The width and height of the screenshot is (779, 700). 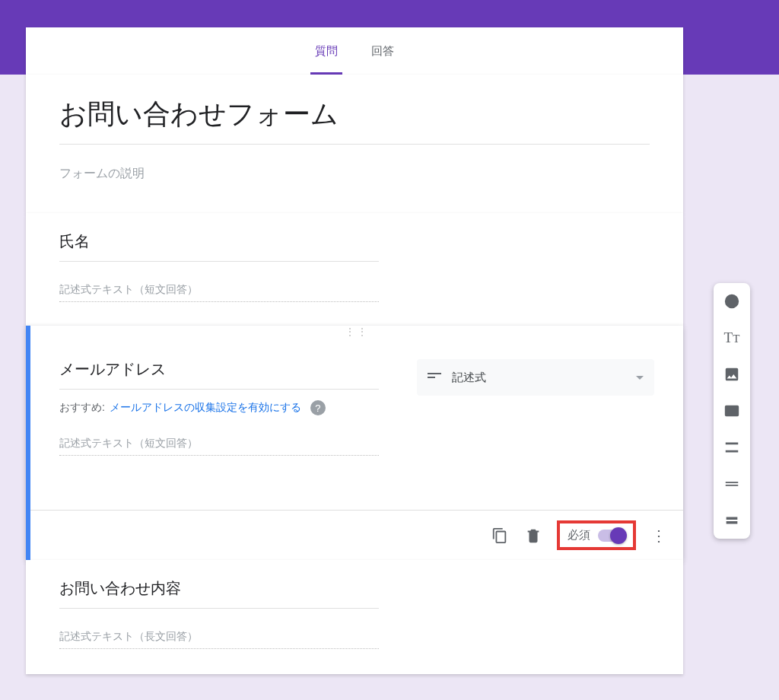 What do you see at coordinates (219, 370) in the screenshot?
I see `question-title: メールアドレス` at bounding box center [219, 370].